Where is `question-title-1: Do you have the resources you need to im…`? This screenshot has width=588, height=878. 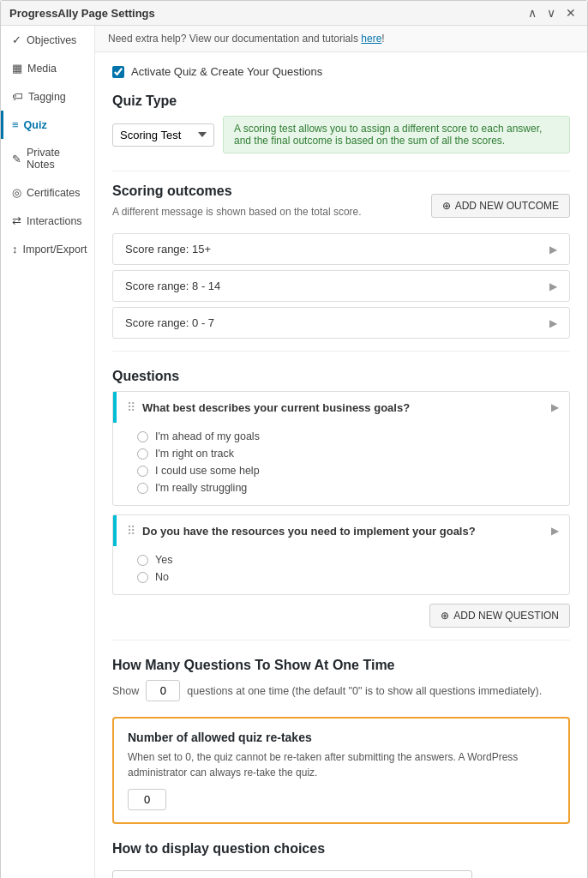
question-title-1: Do you have the resources you need to im… is located at coordinates (346, 532).